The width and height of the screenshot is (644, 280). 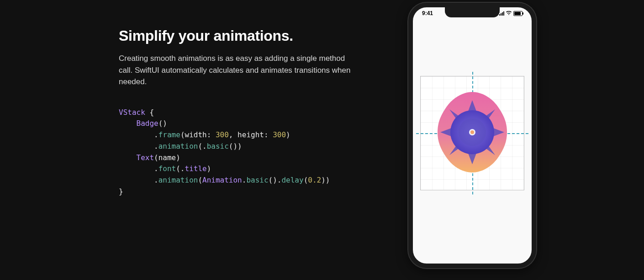 What do you see at coordinates (472, 12) in the screenshot?
I see `phone-notch` at bounding box center [472, 12].